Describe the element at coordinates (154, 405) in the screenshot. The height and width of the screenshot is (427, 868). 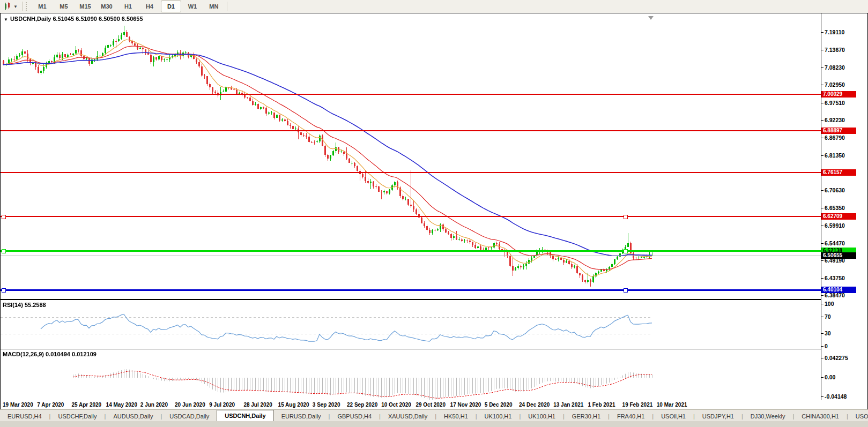
I see `date-label: 2 Jun 2020` at that location.